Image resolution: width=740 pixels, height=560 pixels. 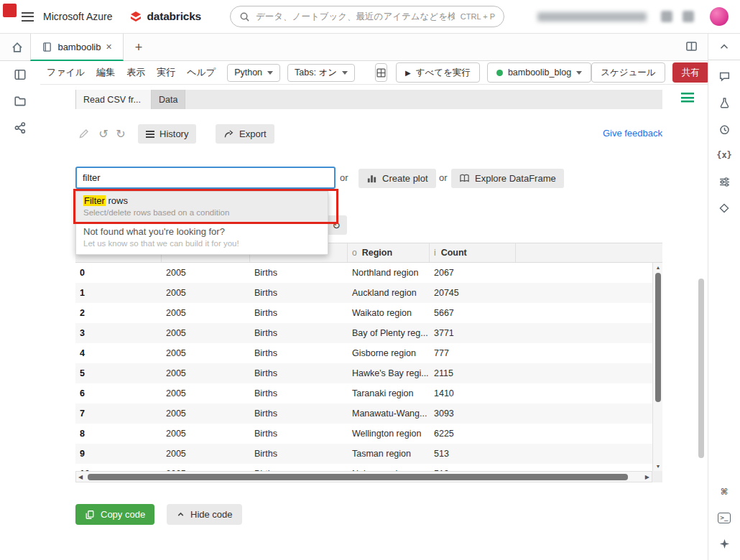 What do you see at coordinates (66, 73) in the screenshot?
I see `menu-file: ファイル` at bounding box center [66, 73].